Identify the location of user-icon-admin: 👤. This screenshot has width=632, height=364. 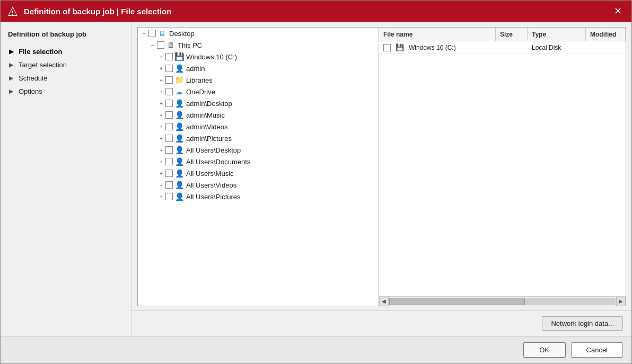
(179, 68).